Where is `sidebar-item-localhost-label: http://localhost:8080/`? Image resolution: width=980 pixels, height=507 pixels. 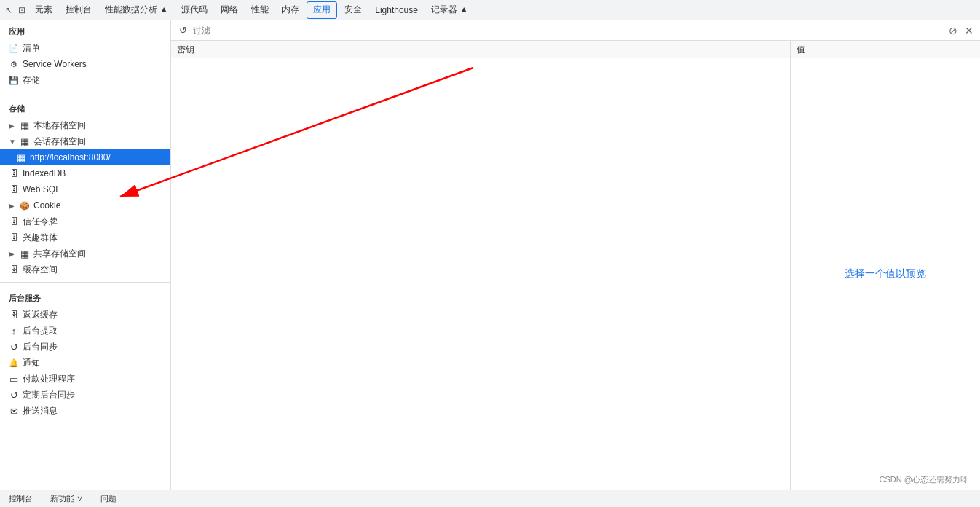 sidebar-item-localhost-label: http://localhost:8080/ is located at coordinates (70, 157).